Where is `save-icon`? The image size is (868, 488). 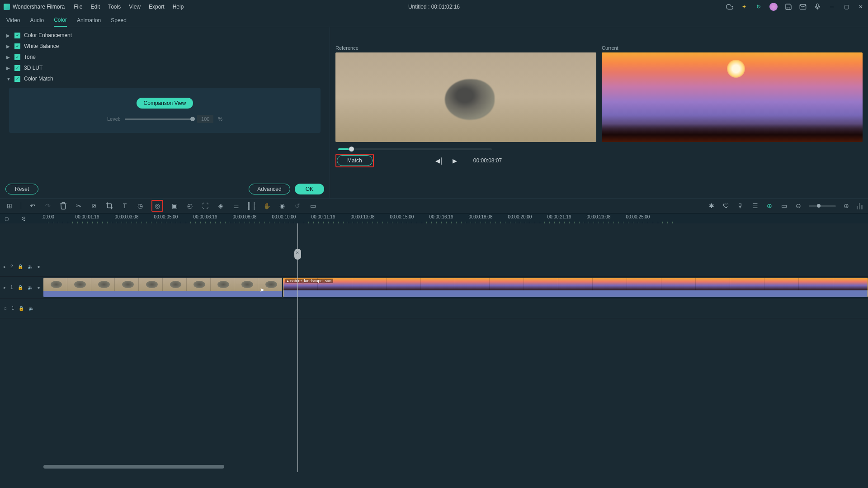 save-icon is located at coordinates (788, 7).